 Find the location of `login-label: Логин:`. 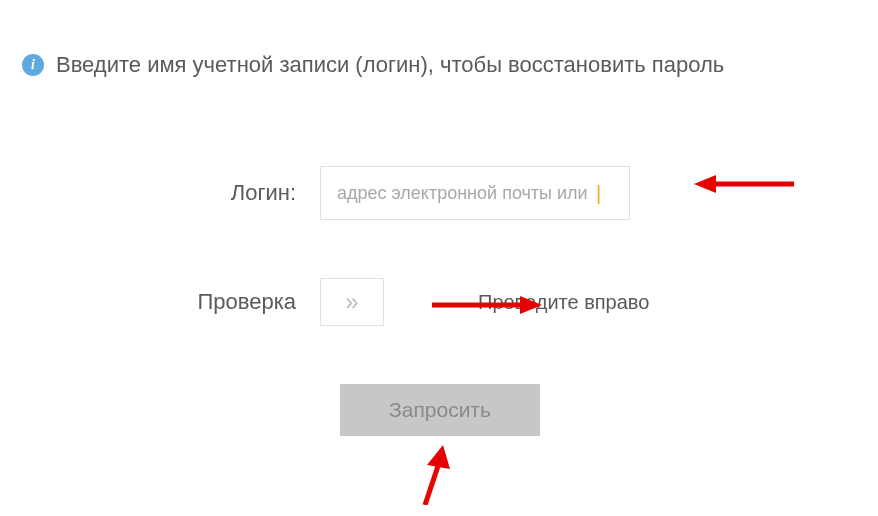

login-label: Логин: is located at coordinates (160, 193).